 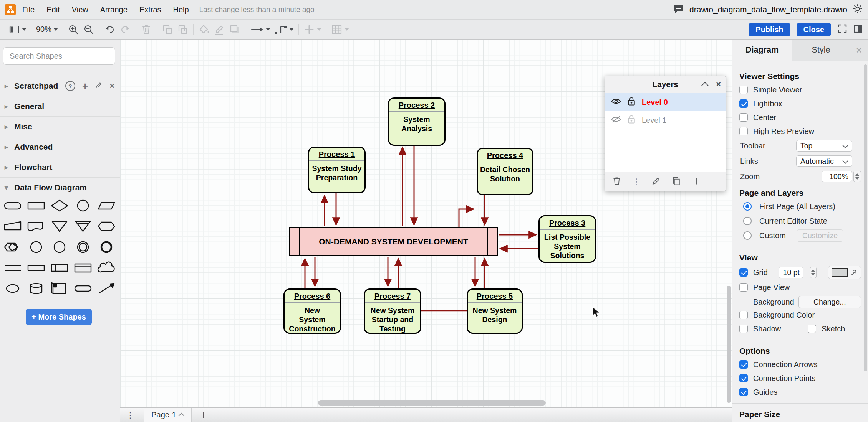 I want to click on lightbox-checkbox, so click(x=744, y=104).